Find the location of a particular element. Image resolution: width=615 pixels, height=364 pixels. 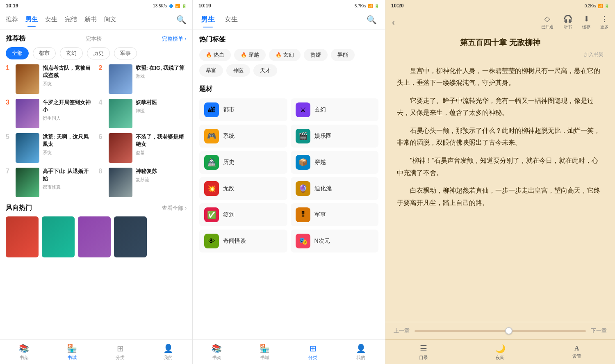

book-item: 2 联盟: 在IG, 我说了算 游戏 is located at coordinates (143, 79).